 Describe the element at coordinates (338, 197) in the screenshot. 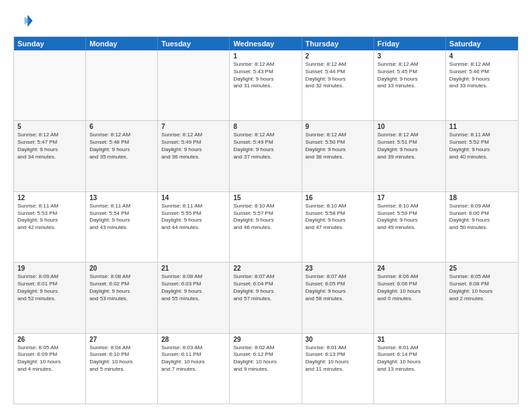

I see `day-number: 16` at that location.